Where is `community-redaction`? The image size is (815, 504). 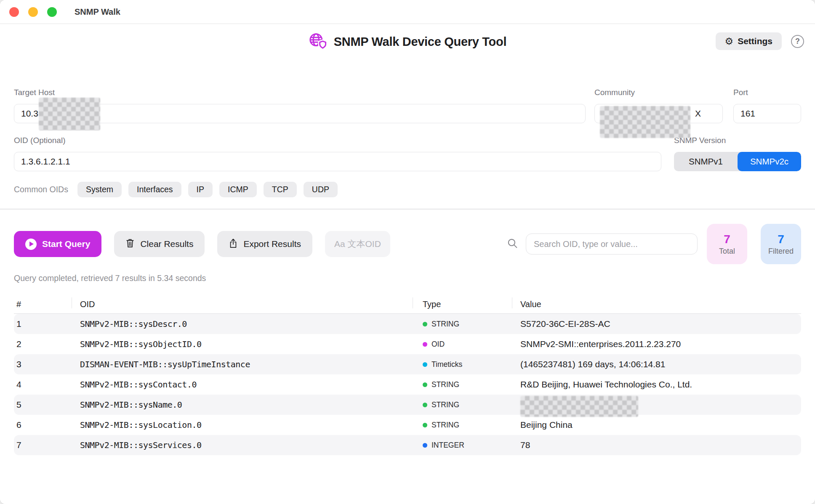
community-redaction is located at coordinates (645, 122).